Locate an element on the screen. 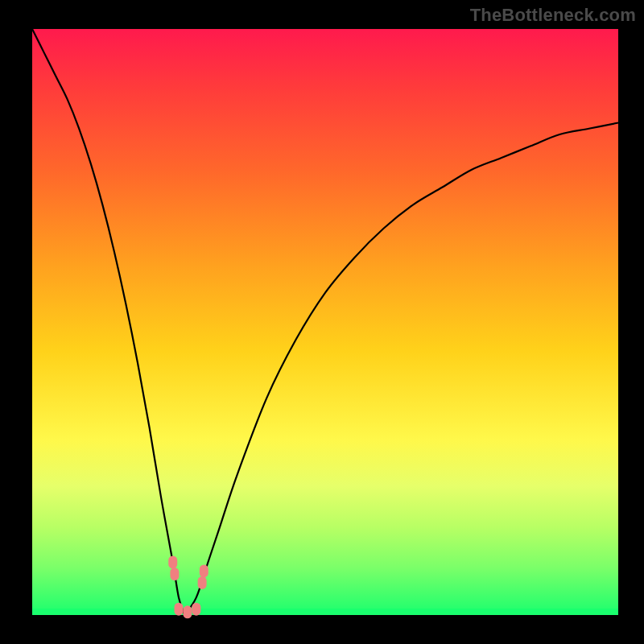  watermark-text: TheBottleneck.com is located at coordinates (553, 15).